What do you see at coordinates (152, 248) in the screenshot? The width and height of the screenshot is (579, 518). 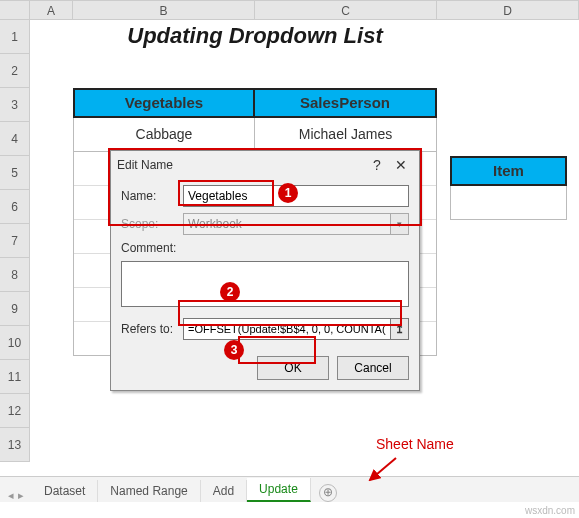 I see `label-comment: Comment:` at bounding box center [152, 248].